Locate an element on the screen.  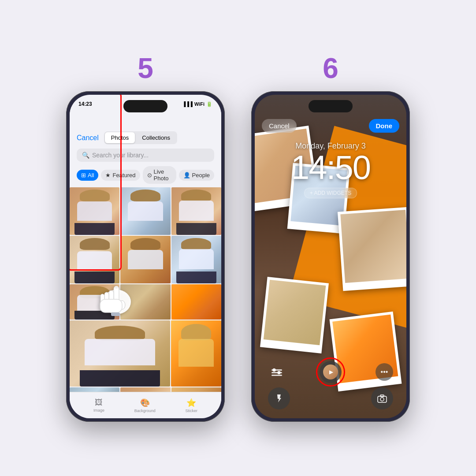
segment-collections: Collections is located at coordinates (156, 138).